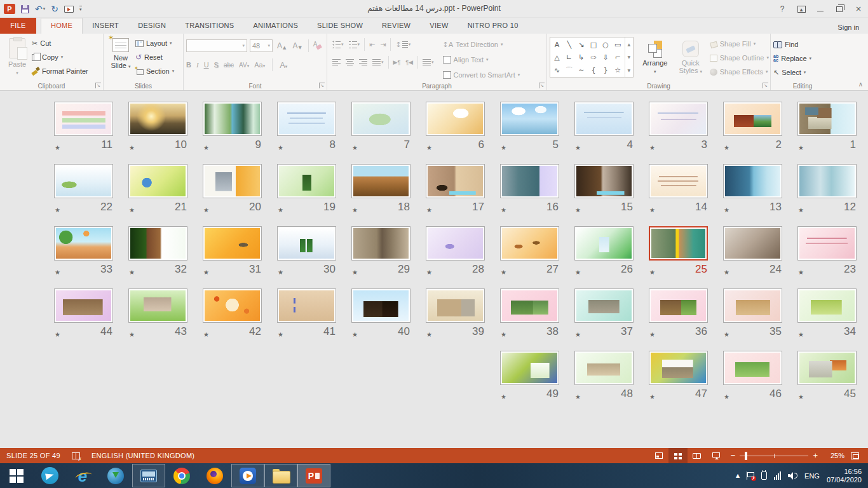 The image size is (868, 488). What do you see at coordinates (581, 44) in the screenshot?
I see `shape-line-arrow-icon: ↘` at bounding box center [581, 44].